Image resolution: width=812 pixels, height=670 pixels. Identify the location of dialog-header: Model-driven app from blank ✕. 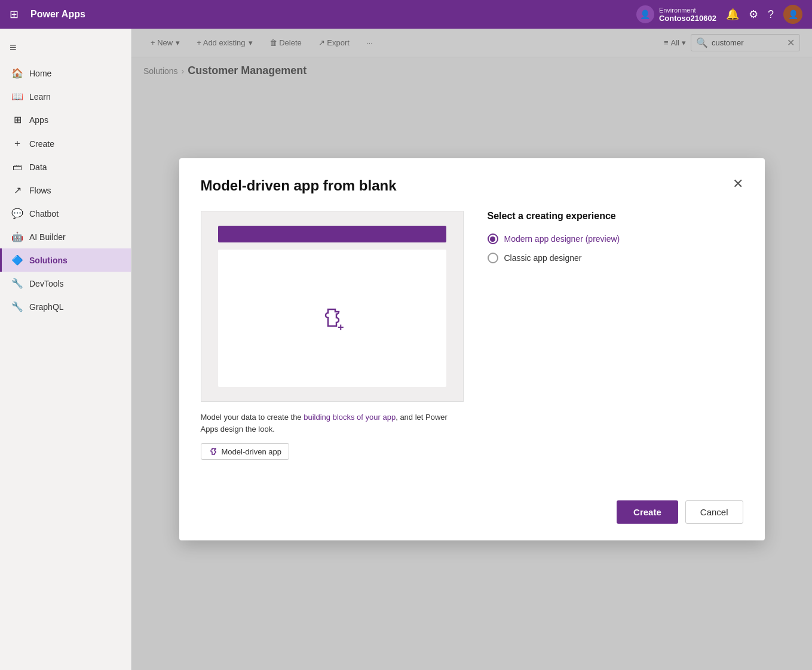
(472, 186).